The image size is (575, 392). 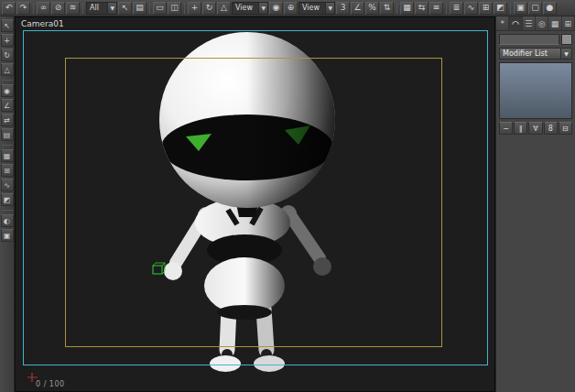 What do you see at coordinates (102, 8) in the screenshot?
I see `selection-filter-dropdown: All ▼` at bounding box center [102, 8].